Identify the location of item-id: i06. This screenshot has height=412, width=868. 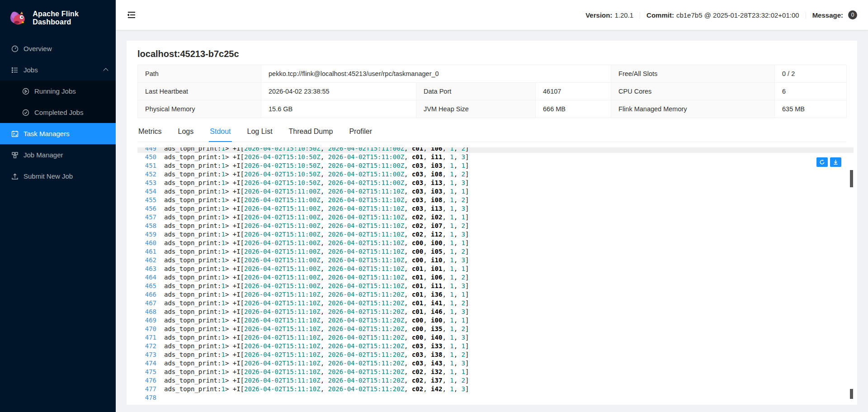
(437, 277).